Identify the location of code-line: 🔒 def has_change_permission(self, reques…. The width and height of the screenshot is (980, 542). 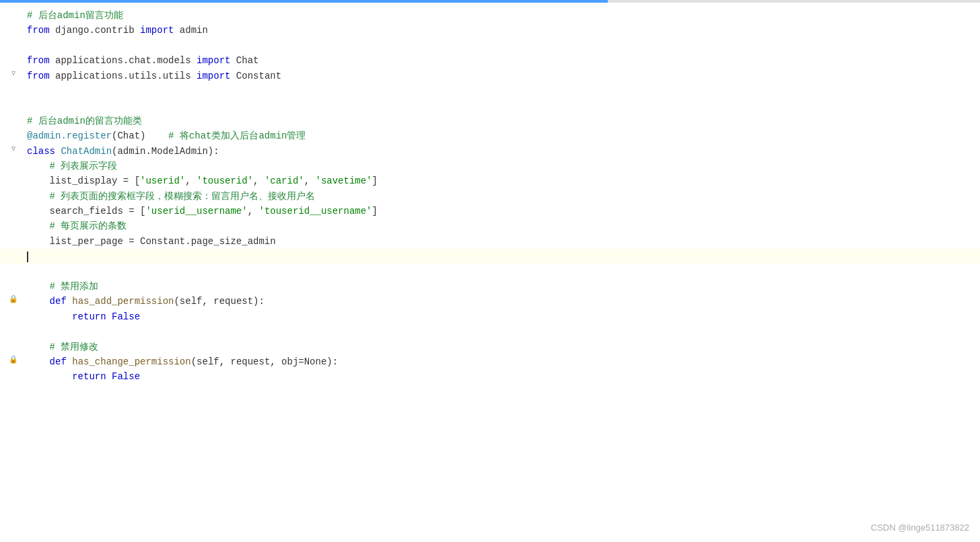
(490, 362).